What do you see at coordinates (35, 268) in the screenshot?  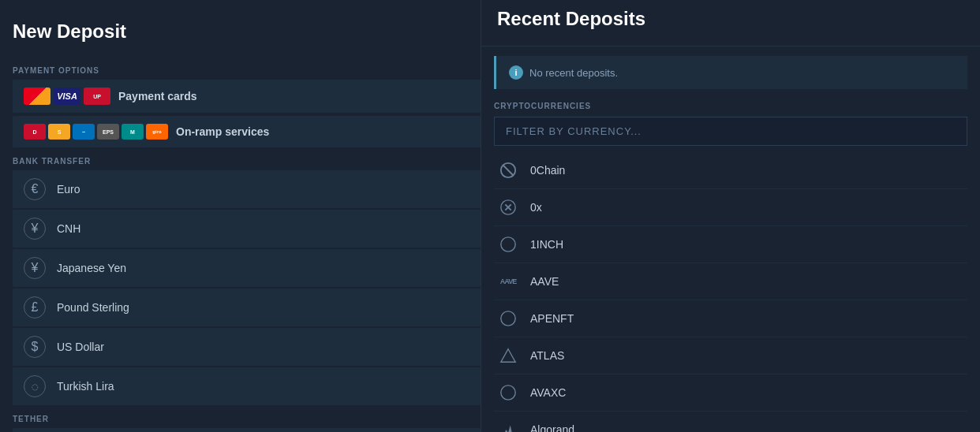 I see `jpy-symbol: ¥` at bounding box center [35, 268].